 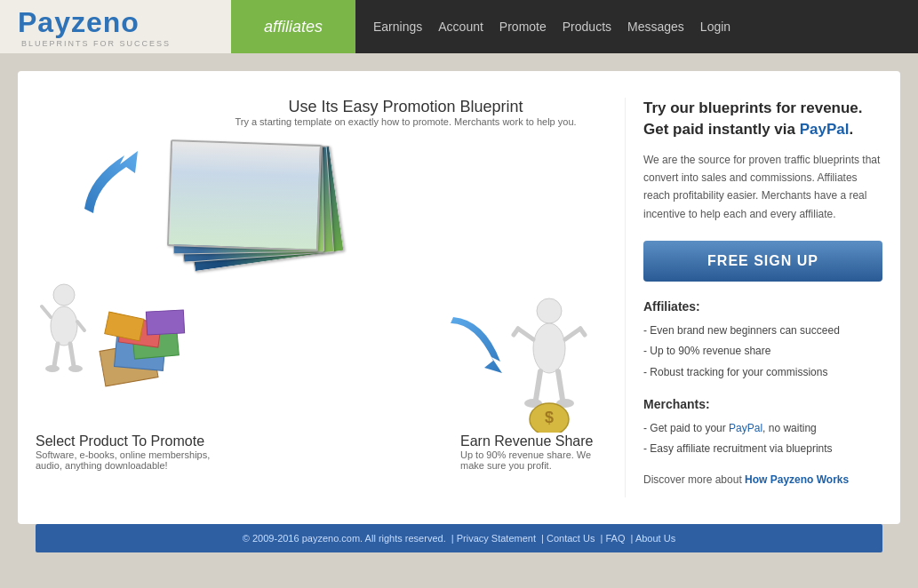 What do you see at coordinates (284, 209) in the screenshot?
I see `screenshots-stack` at bounding box center [284, 209].